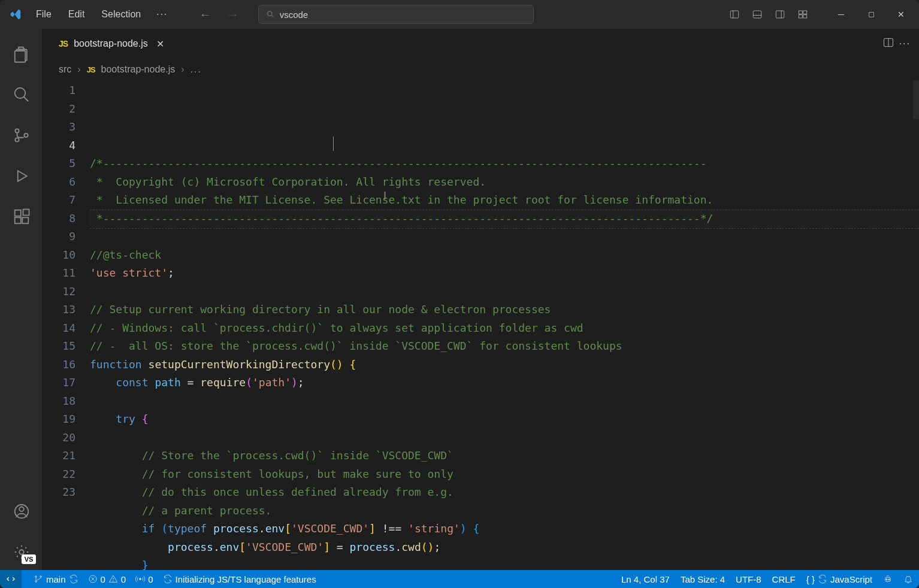 The width and height of the screenshot is (919, 588). What do you see at coordinates (888, 579) in the screenshot?
I see `copilot-status` at bounding box center [888, 579].